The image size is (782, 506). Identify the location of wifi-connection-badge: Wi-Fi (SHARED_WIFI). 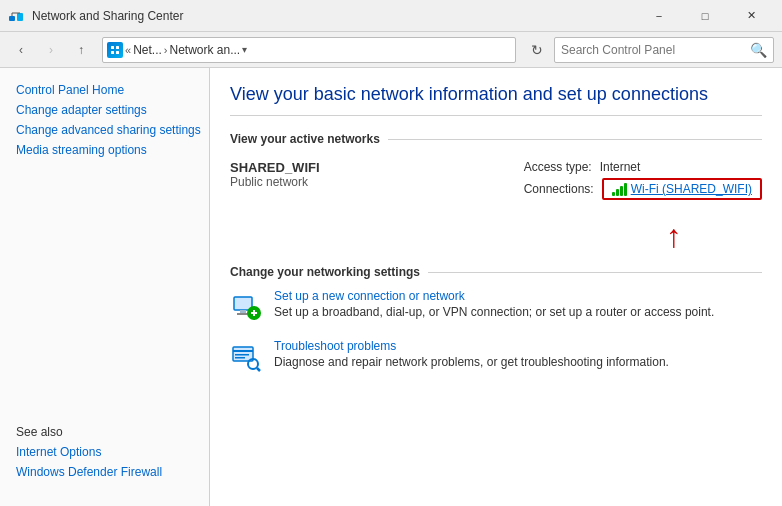
(682, 189).